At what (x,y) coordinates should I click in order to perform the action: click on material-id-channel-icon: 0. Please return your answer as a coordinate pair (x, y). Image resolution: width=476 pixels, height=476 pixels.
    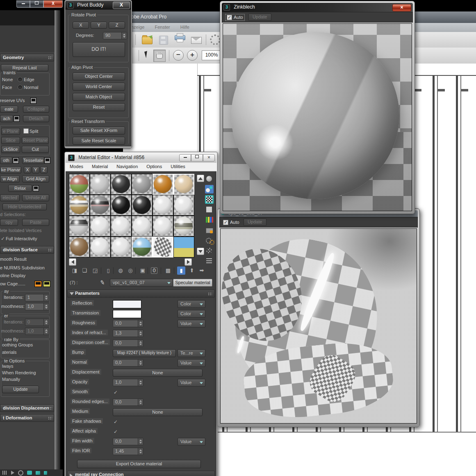
    Looking at the image, I should click on (154, 271).